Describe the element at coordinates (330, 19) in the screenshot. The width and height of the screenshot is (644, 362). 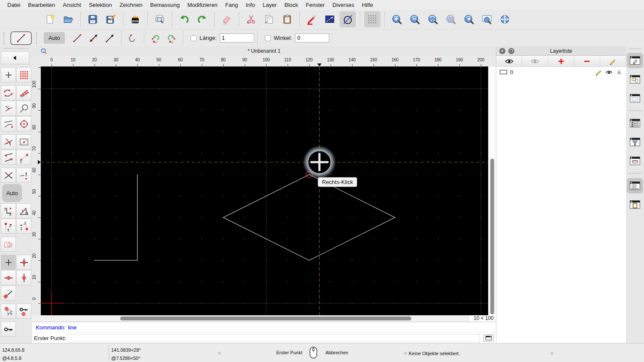
I see `select-window-button` at that location.